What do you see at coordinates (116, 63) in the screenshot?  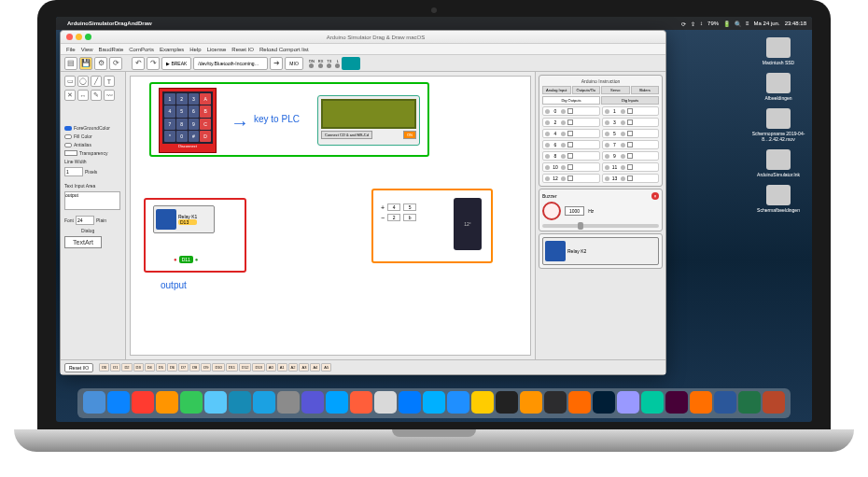 I see `refresh-icon: ⟳` at bounding box center [116, 63].